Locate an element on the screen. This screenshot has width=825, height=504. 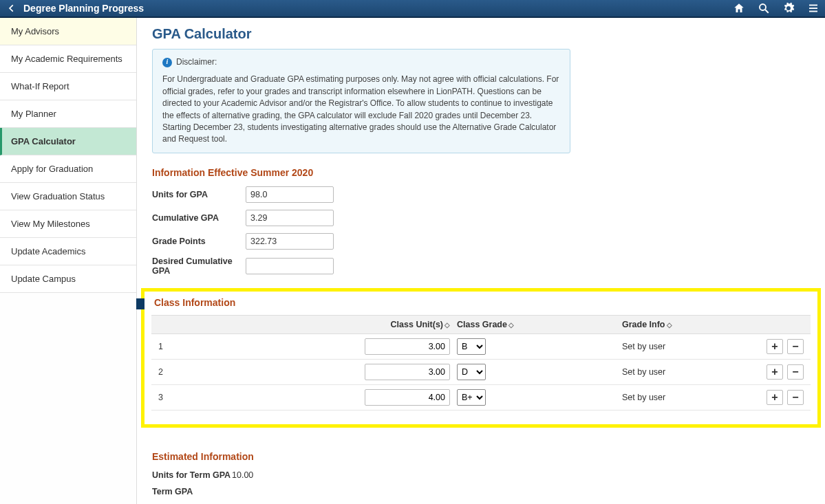
sidebar-item-my-planner: My Planner is located at coordinates (68, 114).